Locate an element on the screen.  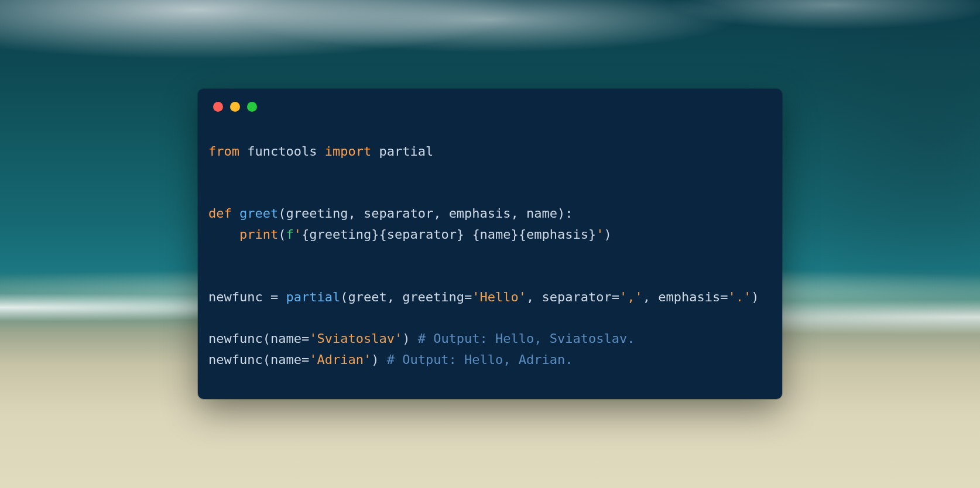
imported-name: partial is located at coordinates (406, 151).